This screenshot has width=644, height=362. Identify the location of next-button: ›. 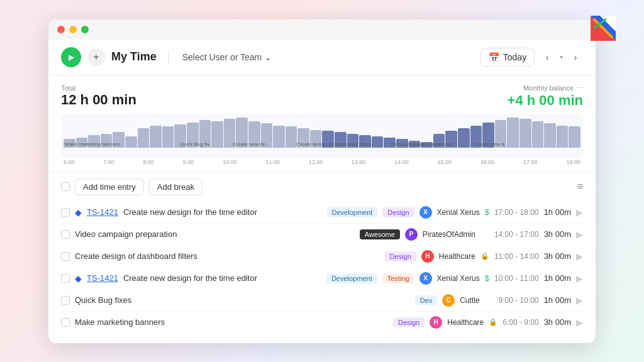
(575, 57).